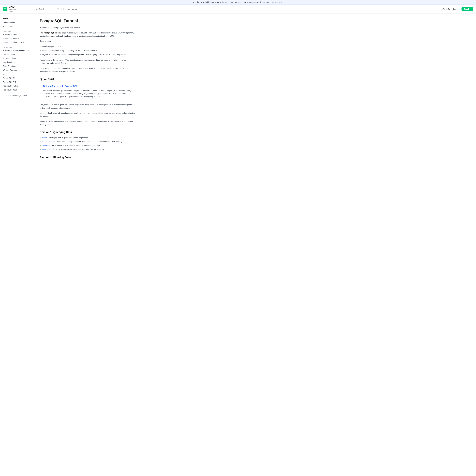 The height and width of the screenshot is (476, 476). Describe the element at coordinates (88, 70) in the screenshot. I see `intro-p5: The PostgreSQL tutorial demonstrates man…` at that location.